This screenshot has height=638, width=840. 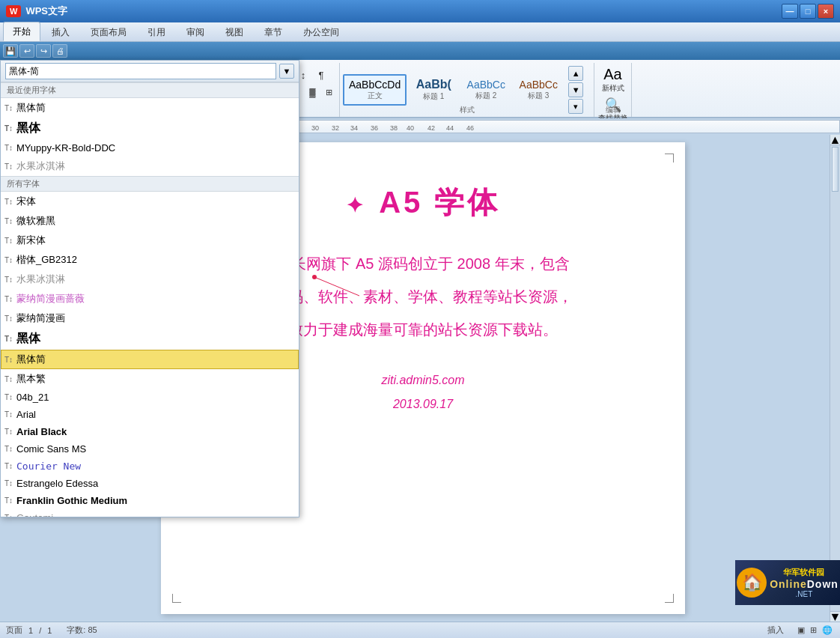 What do you see at coordinates (150, 379) in the screenshot?
I see `font-hei-fanti: T↕黑本繁` at bounding box center [150, 379].